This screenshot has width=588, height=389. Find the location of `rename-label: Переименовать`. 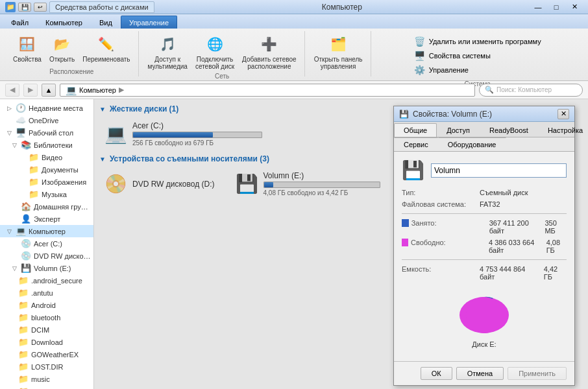

rename-label: Переименовать is located at coordinates (106, 60).